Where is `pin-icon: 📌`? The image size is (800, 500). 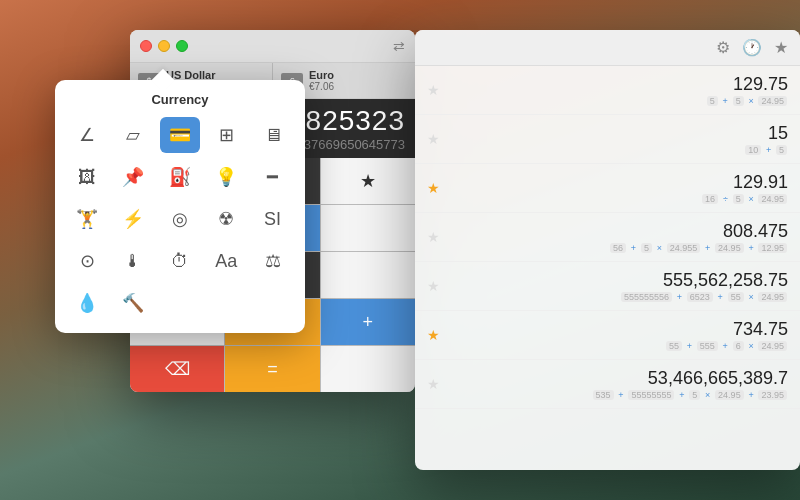
pin-icon: 📌 is located at coordinates (133, 177).